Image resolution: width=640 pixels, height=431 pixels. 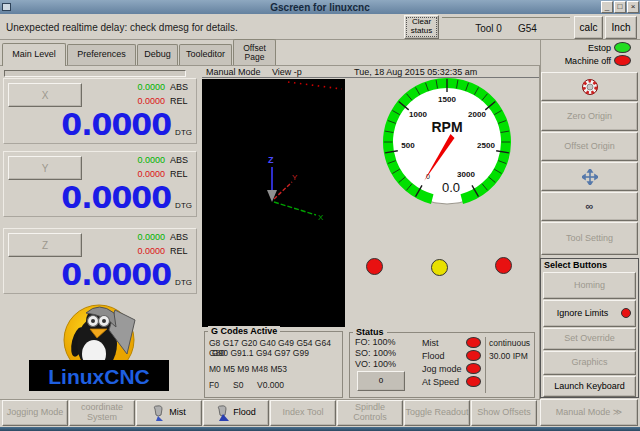 What do you see at coordinates (590, 206) in the screenshot?
I see `link-axes-button: ∞` at bounding box center [590, 206].